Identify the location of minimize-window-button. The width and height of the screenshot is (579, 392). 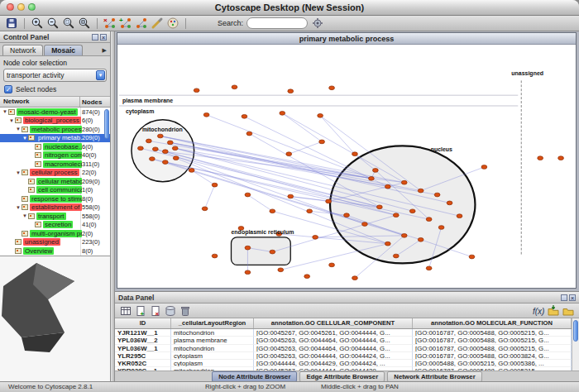
(22, 7).